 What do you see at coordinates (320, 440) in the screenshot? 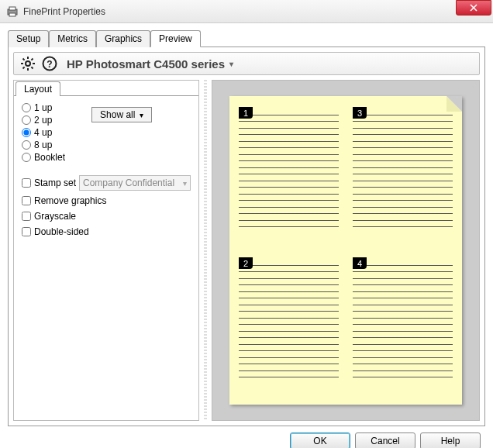
I see `ok-button: OK` at bounding box center [320, 440].